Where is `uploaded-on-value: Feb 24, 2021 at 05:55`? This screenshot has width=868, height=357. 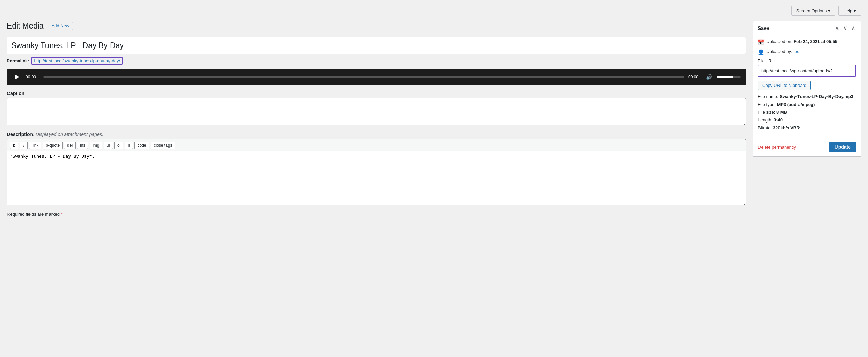
uploaded-on-value: Feb 24, 2021 at 05:55 is located at coordinates (816, 41).